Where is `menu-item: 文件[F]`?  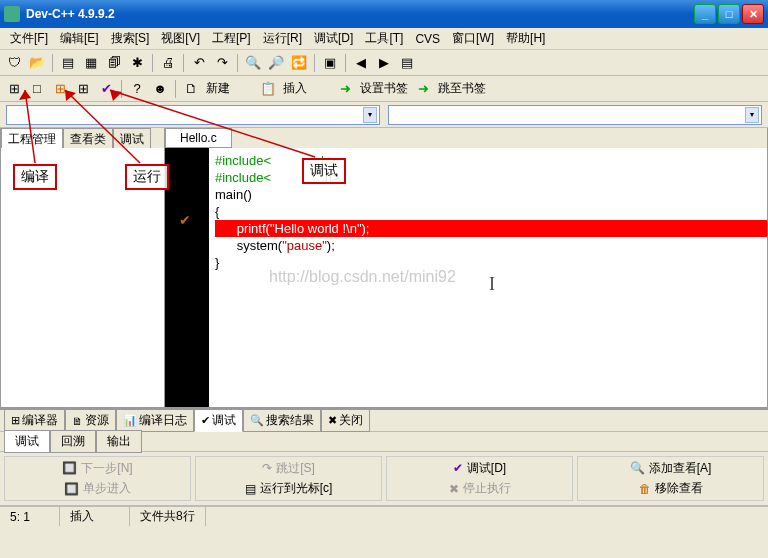
menu-item: 文件[F] is located at coordinates (29, 38).